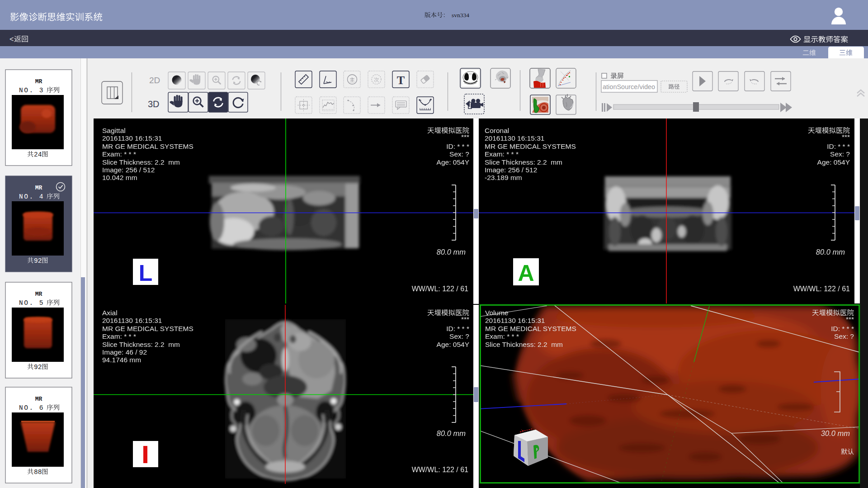 The height and width of the screenshot is (488, 868). I want to click on svg-text: NO. 3, so click(32, 90).